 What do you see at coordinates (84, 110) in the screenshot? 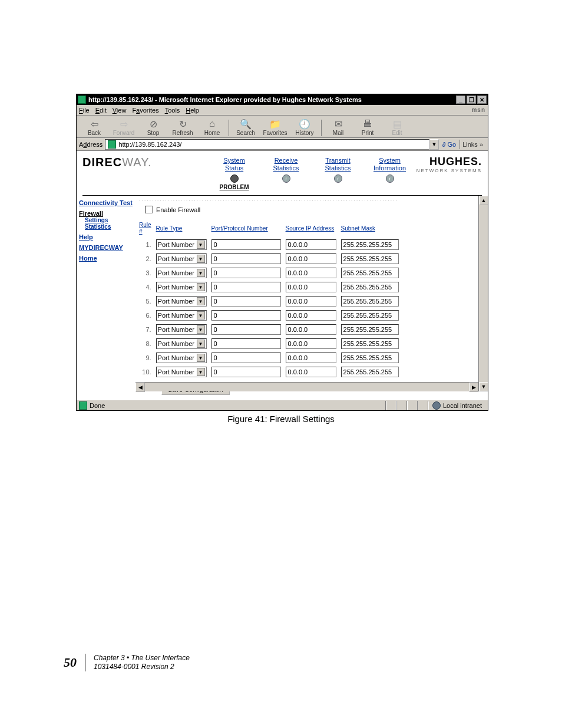
I see `menu-file: File` at bounding box center [84, 110].